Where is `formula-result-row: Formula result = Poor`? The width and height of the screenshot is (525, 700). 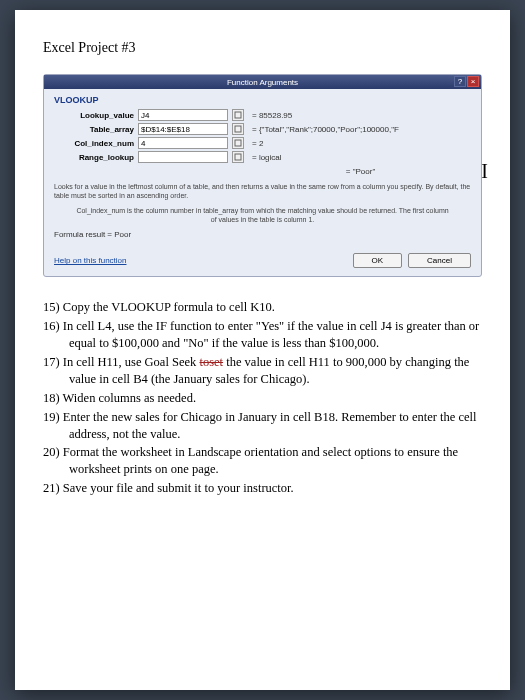
formula-result-row: Formula result = Poor is located at coordinates (262, 234).